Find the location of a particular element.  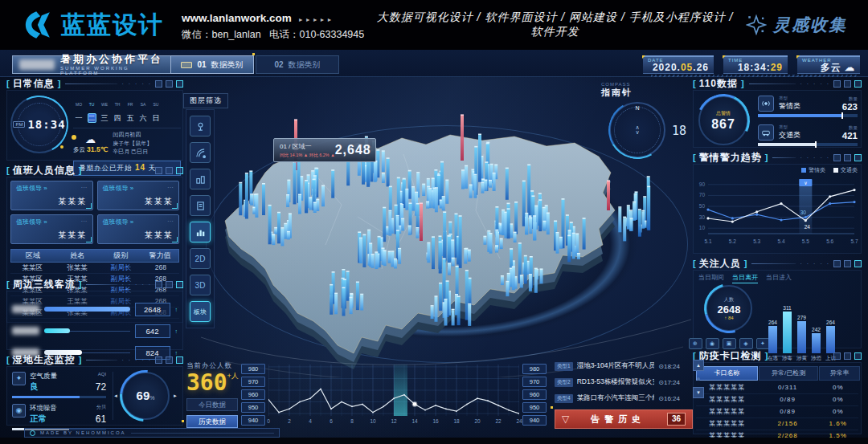

svg-text: 10 is located at coordinates (702, 228).